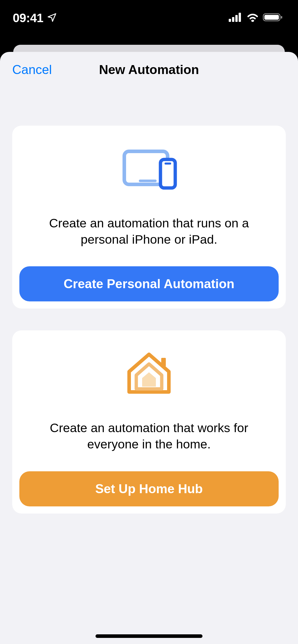 The height and width of the screenshot is (644, 298). Describe the element at coordinates (35, 18) in the screenshot. I see `status-left: 09:41` at that location.